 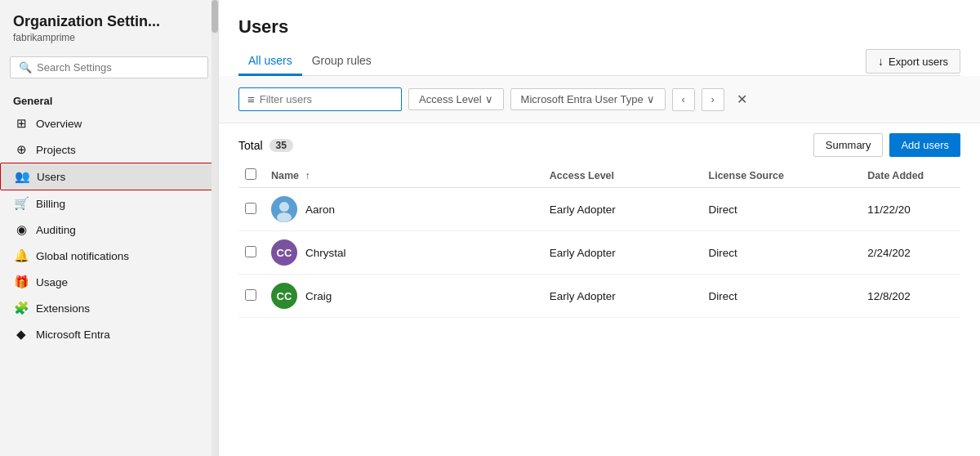 I want to click on header-date-added: Date Added, so click(x=911, y=176).